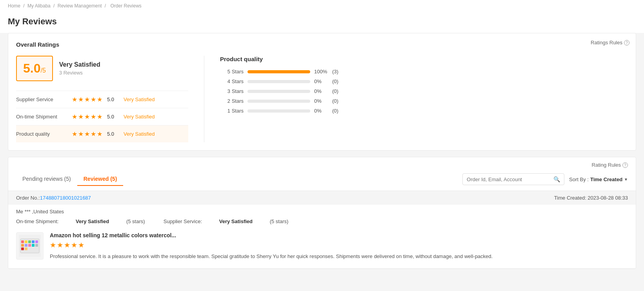 The image size is (644, 291). Describe the element at coordinates (606, 42) in the screenshot. I see `ratings-rules-label: Ratings Rules` at that location.